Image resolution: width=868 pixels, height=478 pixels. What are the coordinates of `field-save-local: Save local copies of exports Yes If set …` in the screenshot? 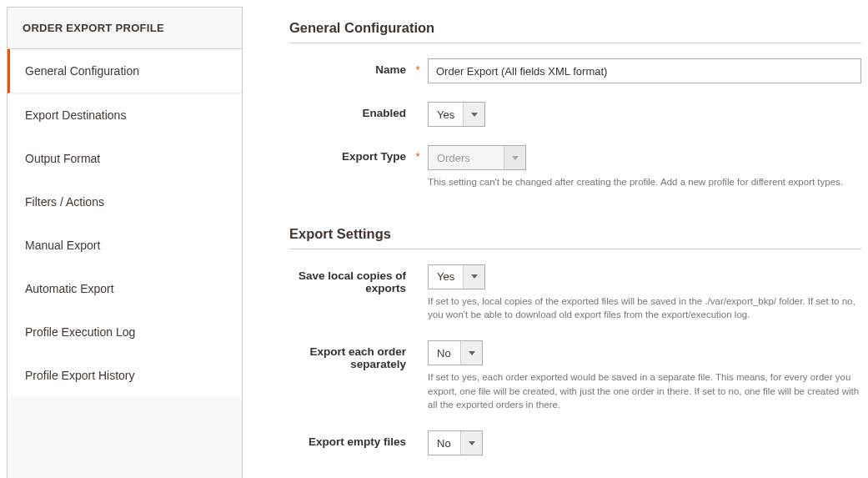 It's located at (575, 294).